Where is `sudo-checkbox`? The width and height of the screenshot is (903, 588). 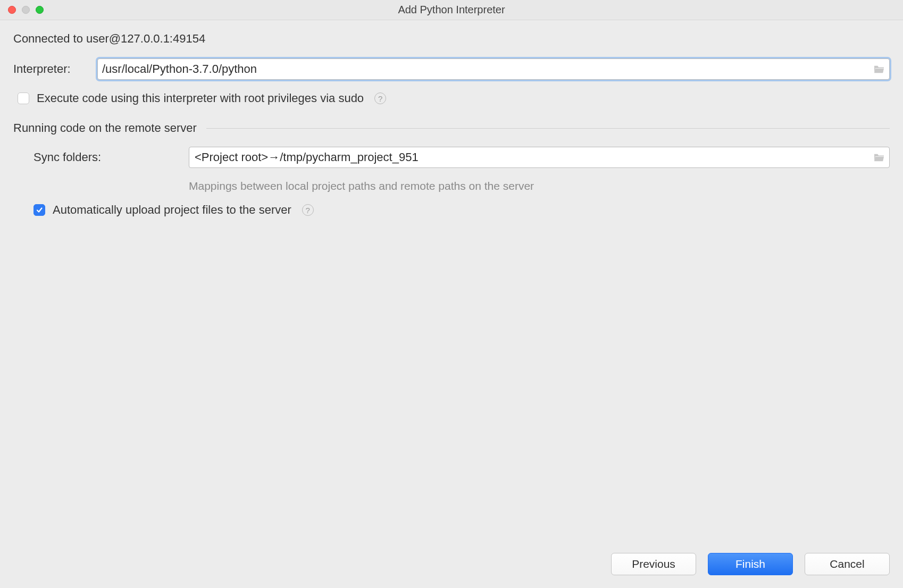 sudo-checkbox is located at coordinates (23, 98).